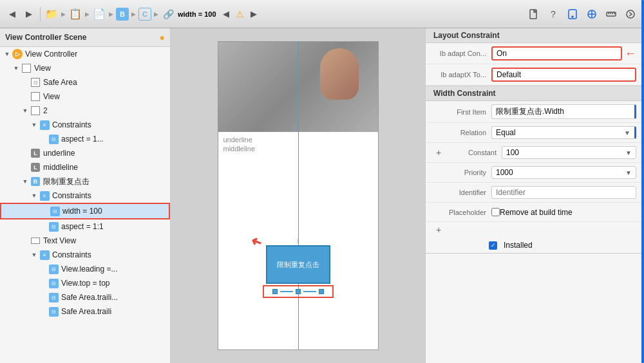 This screenshot has width=644, height=363. What do you see at coordinates (90, 297) in the screenshot?
I see `tree-label-safetrail1: Safe Area.traili...` at bounding box center [90, 297].